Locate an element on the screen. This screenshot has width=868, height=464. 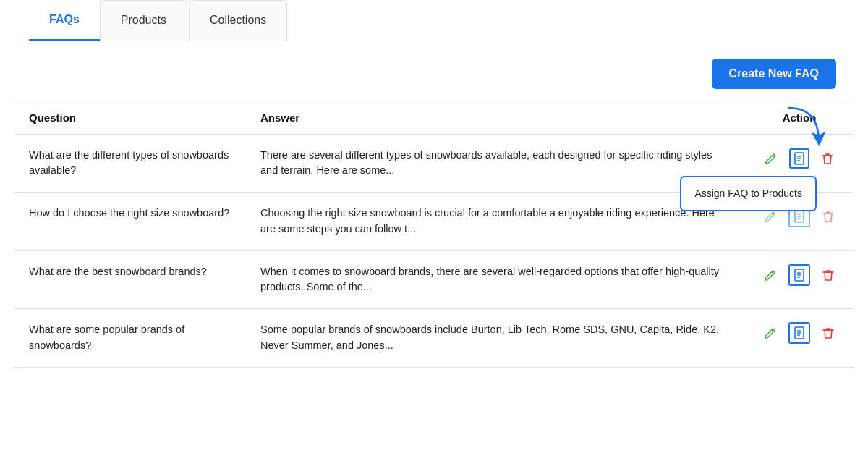
assign-wrapper: Assign FAQ to Products is located at coordinates (799, 159).